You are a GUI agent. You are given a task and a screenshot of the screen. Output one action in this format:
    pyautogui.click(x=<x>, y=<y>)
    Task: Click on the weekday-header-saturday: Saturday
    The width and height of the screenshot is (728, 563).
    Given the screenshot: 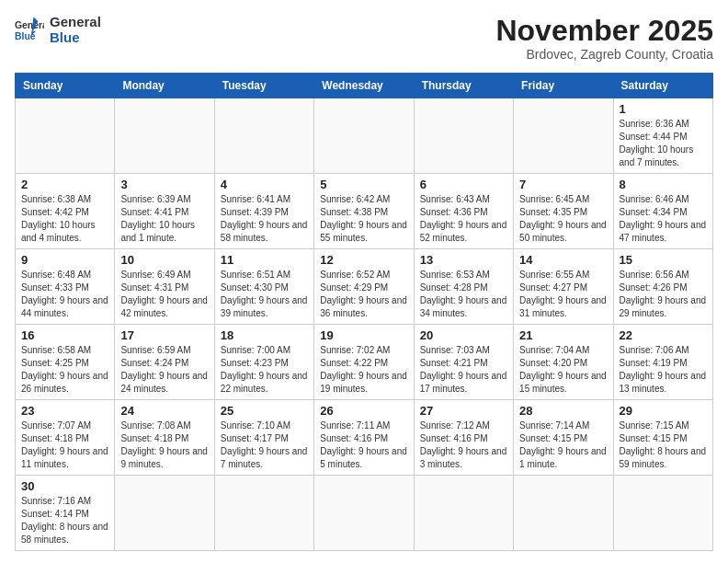 What is the action you would take?
    pyautogui.click(x=663, y=86)
    